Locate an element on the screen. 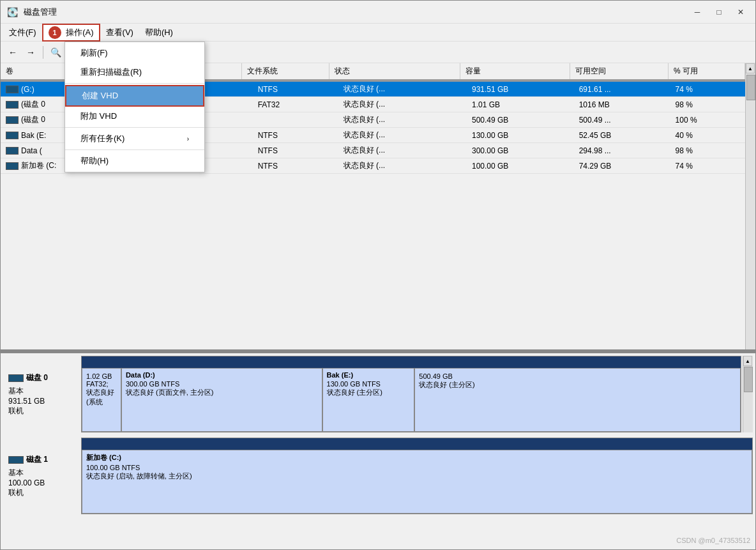  partition-data-d: Data (D:) 300.00 GB NTFS 状态良好 (页面文件, 主分区… is located at coordinates (222, 400).